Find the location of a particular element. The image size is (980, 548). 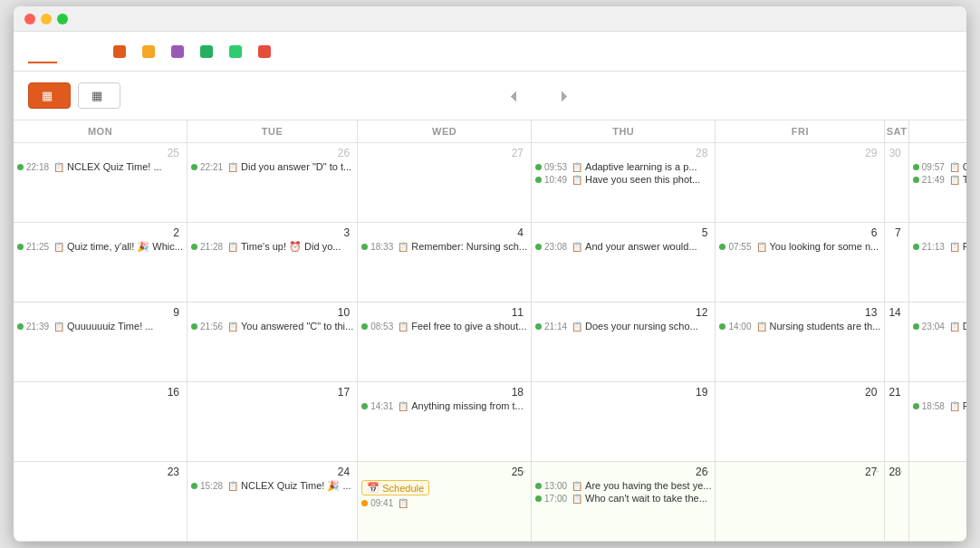

calendar-day-cell: 29 is located at coordinates (801, 183).